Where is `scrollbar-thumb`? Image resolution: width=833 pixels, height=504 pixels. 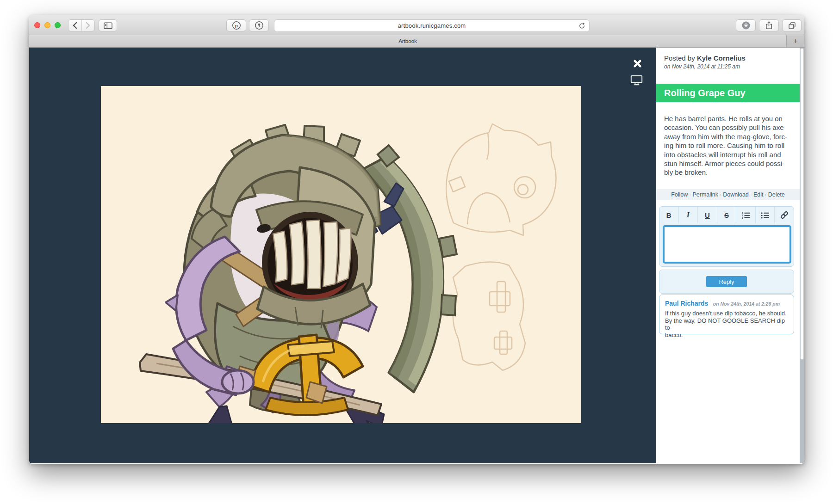
scrollbar-thumb is located at coordinates (802, 204).